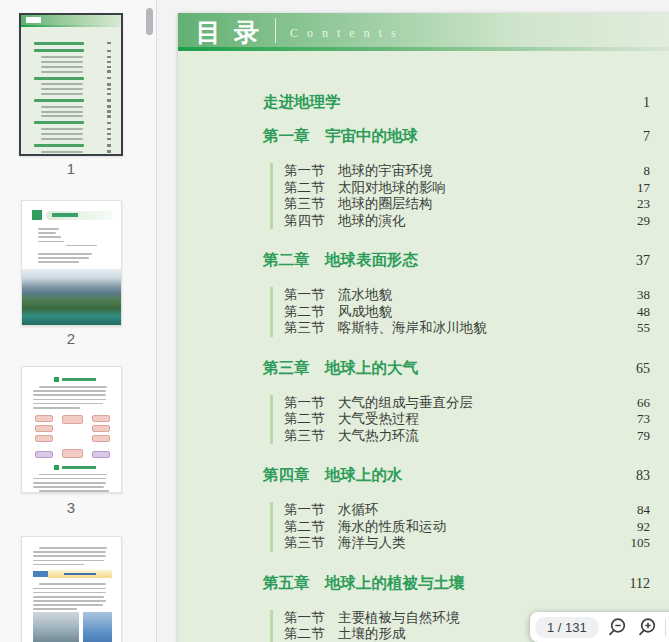 This screenshot has height=642, width=669. Describe the element at coordinates (72, 590) in the screenshot. I see `thumbnail-preview-reading` at that location.